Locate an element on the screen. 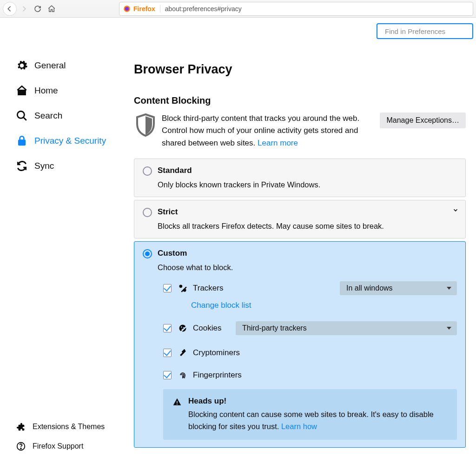 The height and width of the screenshot is (470, 476). mode-card-strict: Strict Blocks all trackers Firefox detec… is located at coordinates (300, 219).